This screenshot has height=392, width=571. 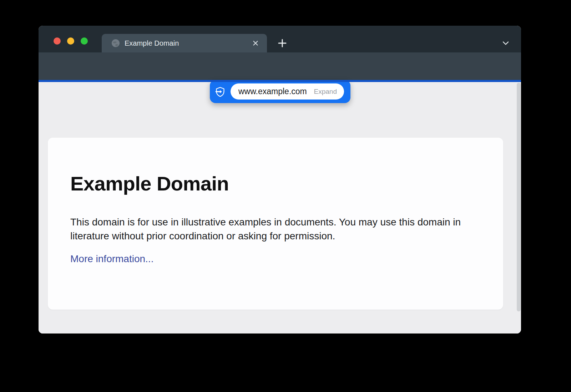 I want to click on isolation-accent-line, so click(x=280, y=81).